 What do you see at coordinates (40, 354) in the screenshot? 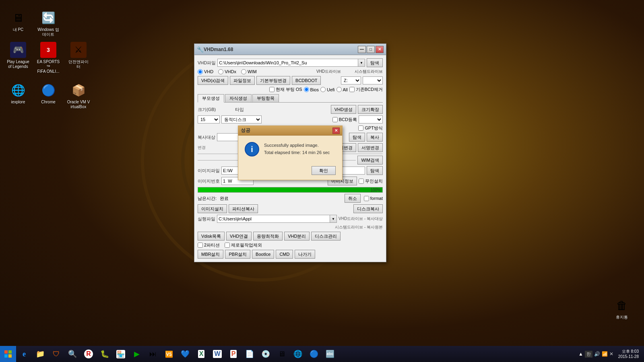
I see `taskbar-icon-folder: 📁` at bounding box center [40, 354].